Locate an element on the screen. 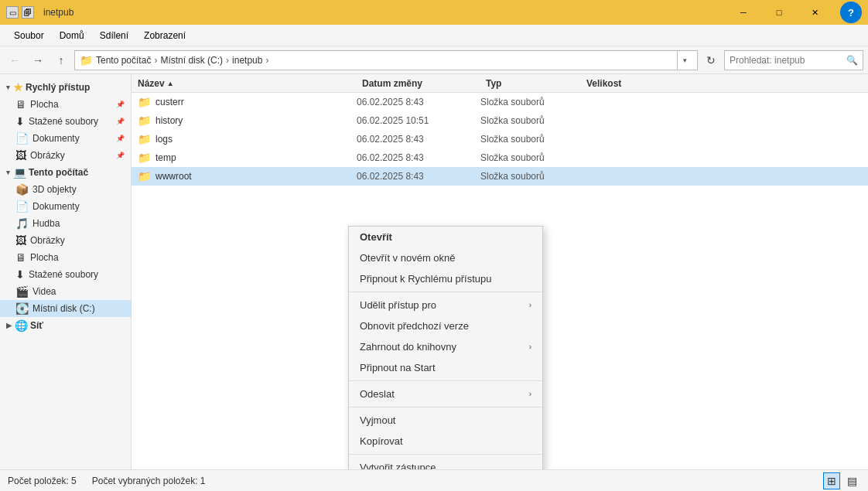 This screenshot has width=868, height=491. ctx-item-label: Udělit přístup pro is located at coordinates (398, 305).